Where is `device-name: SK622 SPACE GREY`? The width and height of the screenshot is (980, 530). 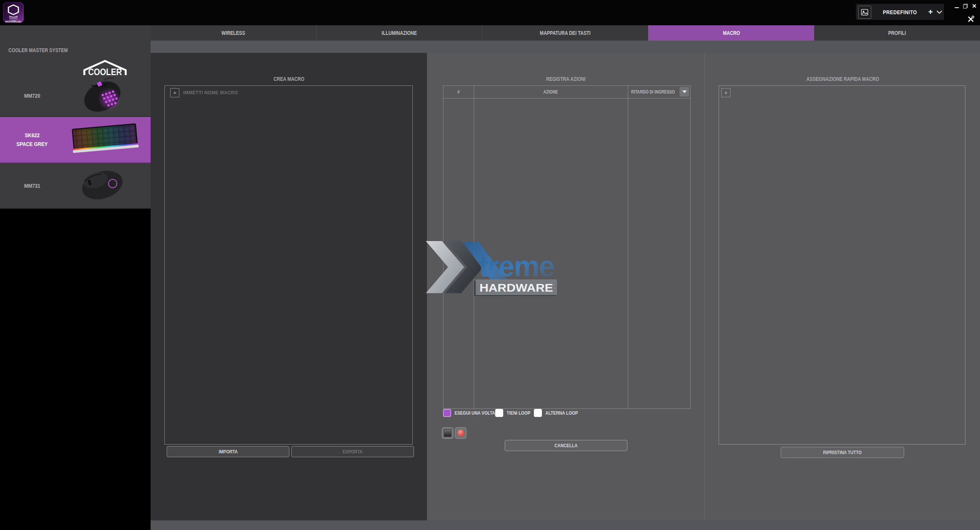
device-name: SK622 SPACE GREY is located at coordinates (32, 139).